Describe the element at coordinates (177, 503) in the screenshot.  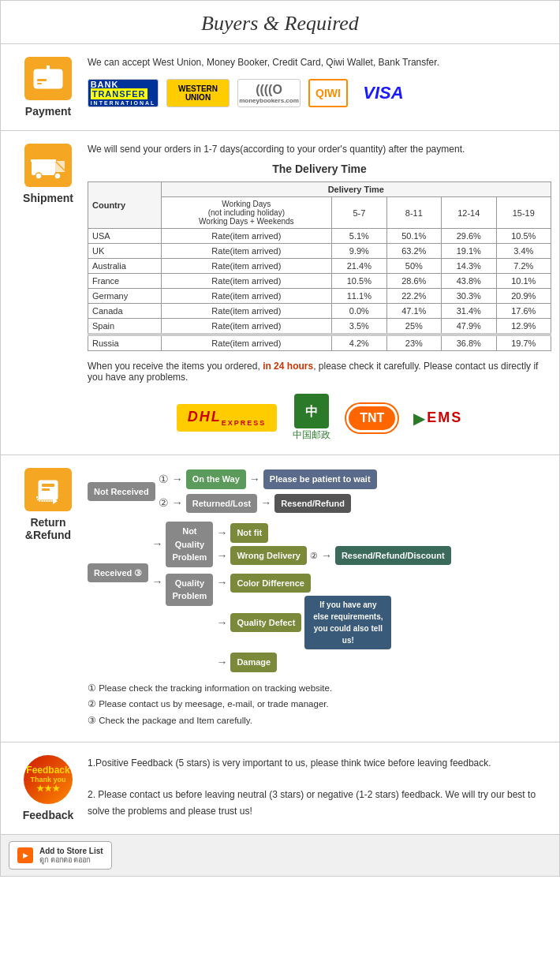
I see `arrow-right-3: →` at that location.